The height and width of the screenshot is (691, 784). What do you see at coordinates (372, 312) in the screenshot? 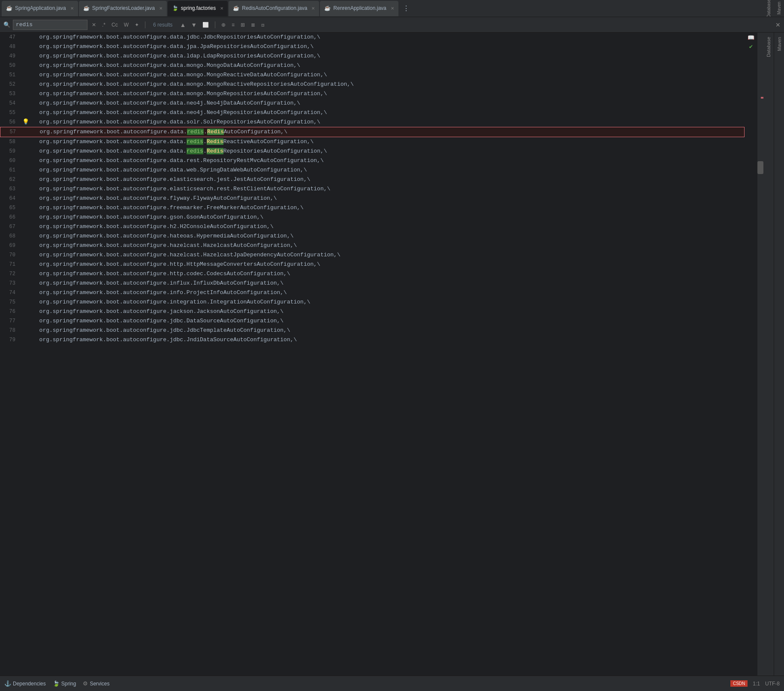
I see `table-row: 76 org.springframework.boot.autoconfigur…` at bounding box center [372, 312].